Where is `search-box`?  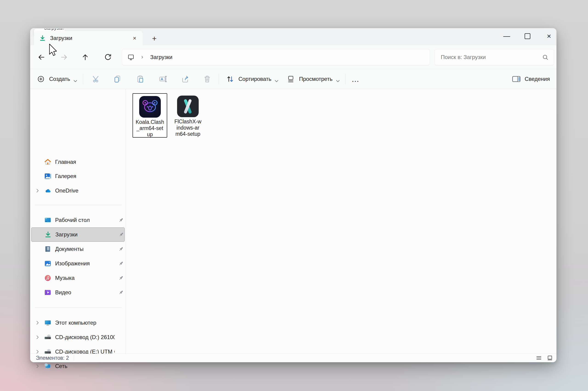 search-box is located at coordinates (494, 57).